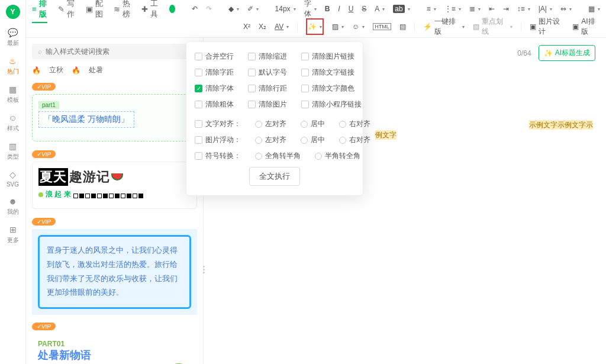  Describe the element at coordinates (195, 9) in the screenshot. I see `undo-button: ↶` at that location.